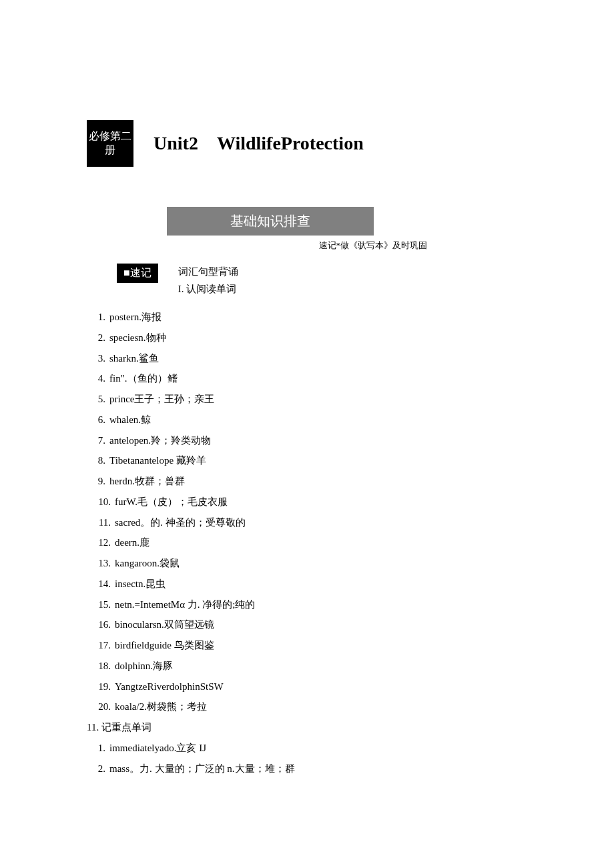 This screenshot has width=614, height=868. Describe the element at coordinates (180, 523) in the screenshot. I see `vocab-text: sacred。的. 神圣的；受尊敬的` at that location.